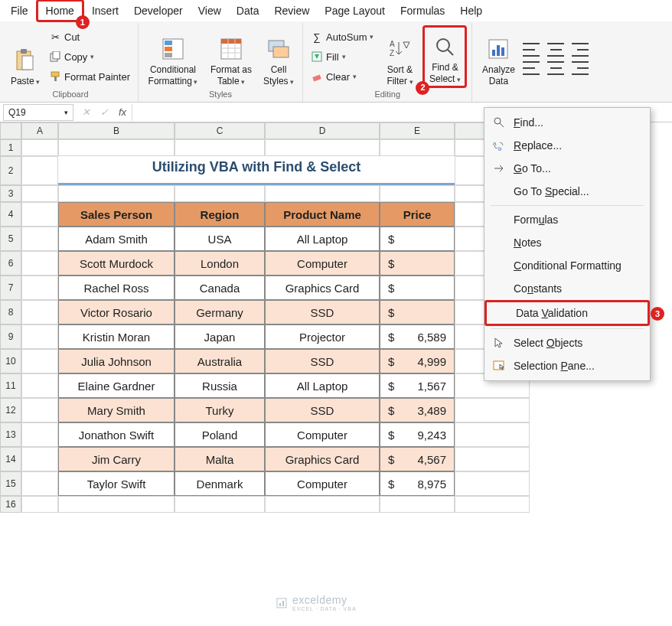 The width and height of the screenshot is (672, 626). Describe the element at coordinates (220, 484) in the screenshot. I see `table-cell: Denmark` at that location.